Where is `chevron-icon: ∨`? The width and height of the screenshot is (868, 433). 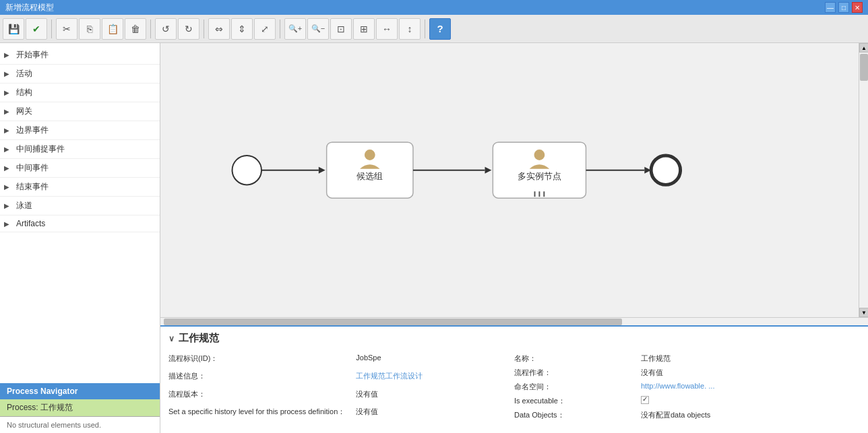 chevron-icon: ∨ is located at coordinates (171, 339).